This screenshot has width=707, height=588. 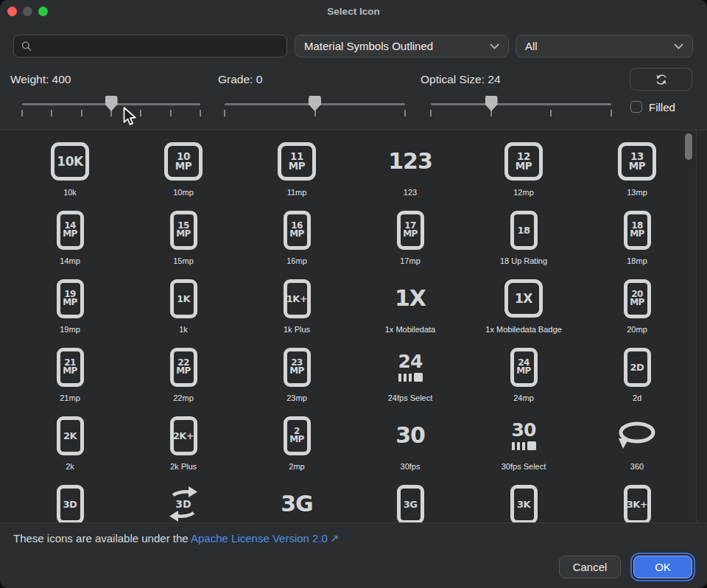 What do you see at coordinates (70, 380) in the screenshot?
I see `icon-cell-21mp: 21mp21mp` at bounding box center [70, 380].